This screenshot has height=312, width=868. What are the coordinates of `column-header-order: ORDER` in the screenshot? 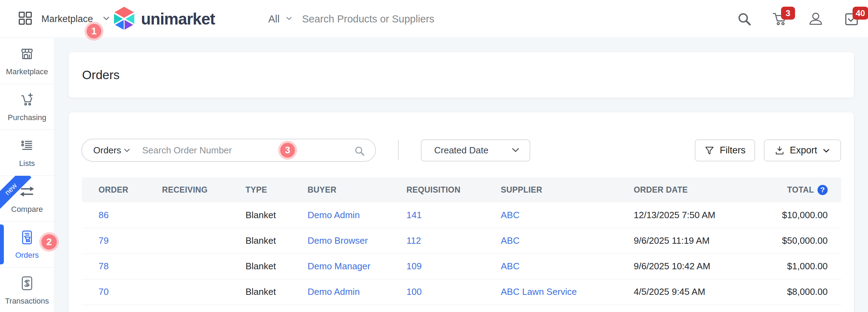 It's located at (122, 190).